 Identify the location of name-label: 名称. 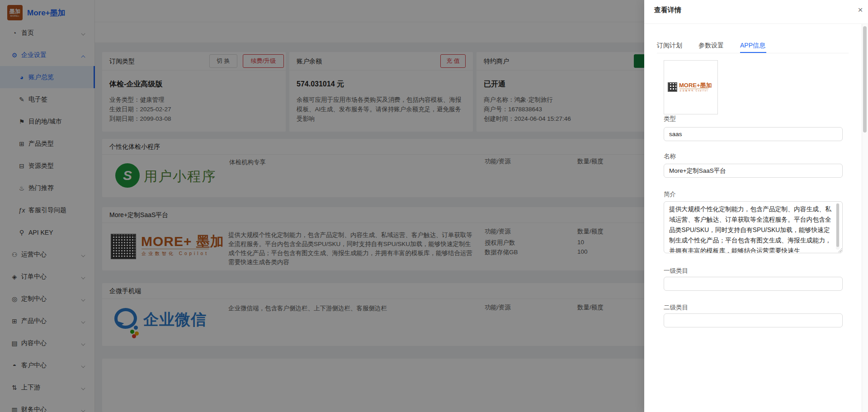
(670, 156).